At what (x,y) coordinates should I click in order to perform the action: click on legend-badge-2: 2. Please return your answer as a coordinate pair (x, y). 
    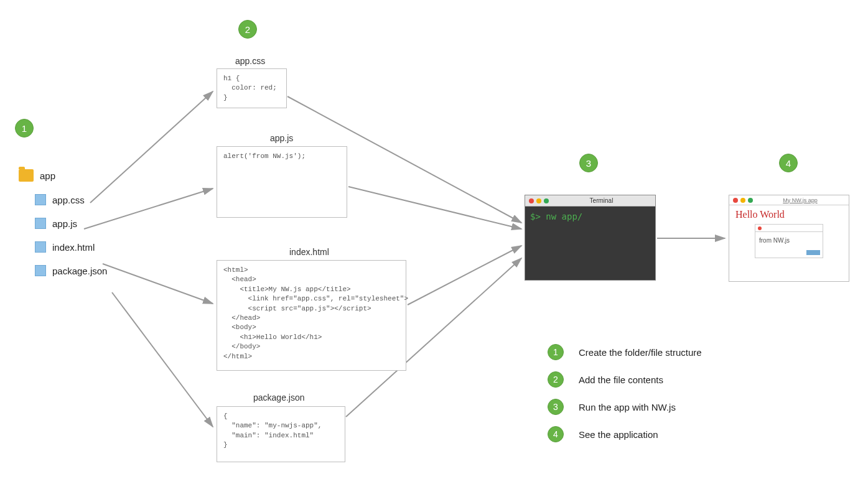
    Looking at the image, I should click on (556, 379).